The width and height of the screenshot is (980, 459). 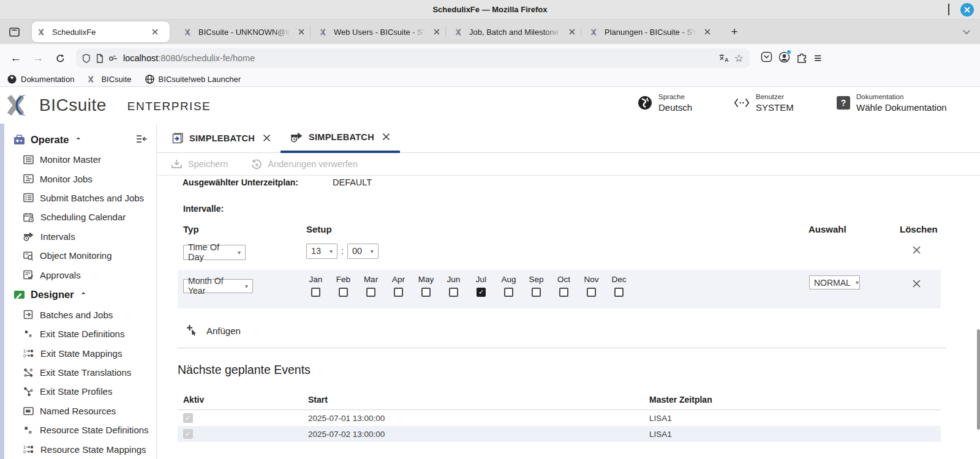 I want to click on month-checkbox-oct, so click(x=564, y=293).